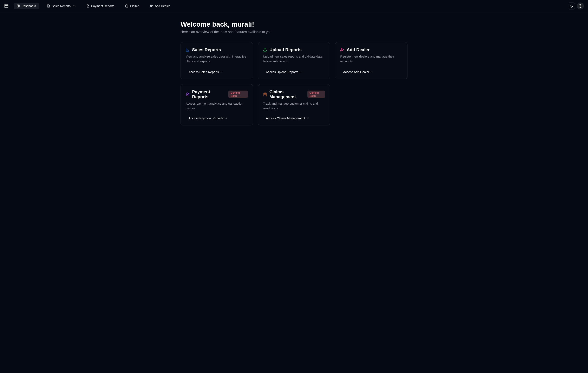  What do you see at coordinates (294, 6) in the screenshot?
I see `top-nav-bar: Dashboard Sales Reports Payment Reports …` at bounding box center [294, 6].